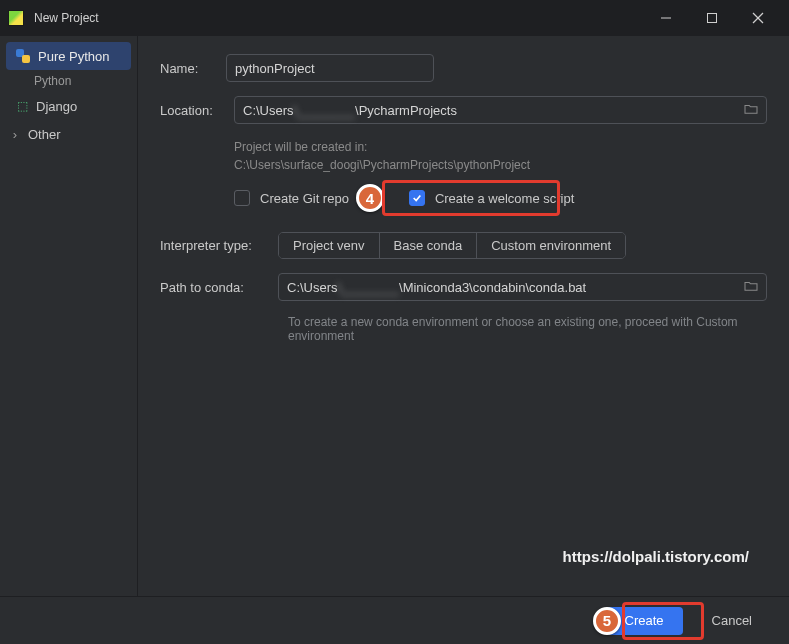 The width and height of the screenshot is (789, 644). Describe the element at coordinates (500, 165) in the screenshot. I see `hint-line2: C:\Users\surface_doogi\PycharmProjects\p…` at that location.